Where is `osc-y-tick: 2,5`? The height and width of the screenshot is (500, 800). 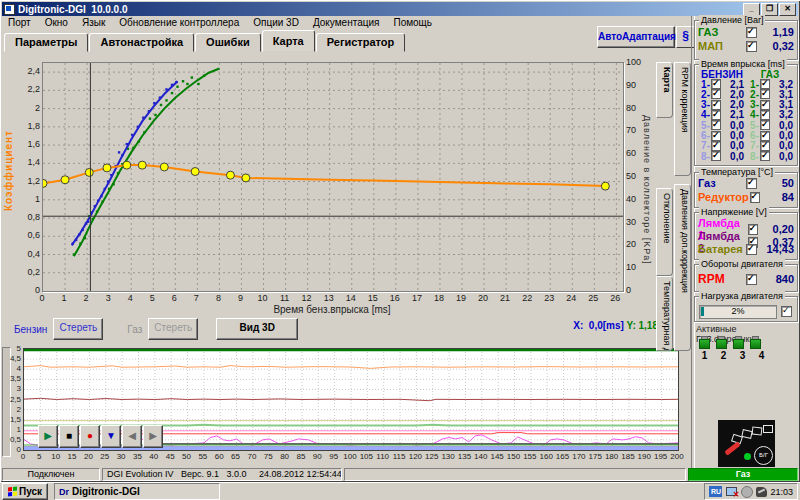
osc-y-tick: 2,5 is located at coordinates (12, 400).